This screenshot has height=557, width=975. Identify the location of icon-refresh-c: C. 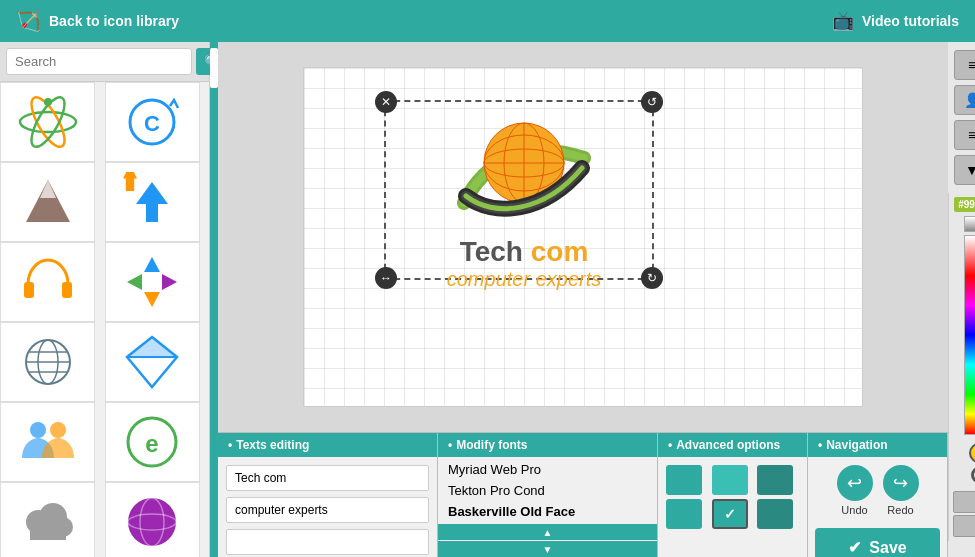
(152, 122).